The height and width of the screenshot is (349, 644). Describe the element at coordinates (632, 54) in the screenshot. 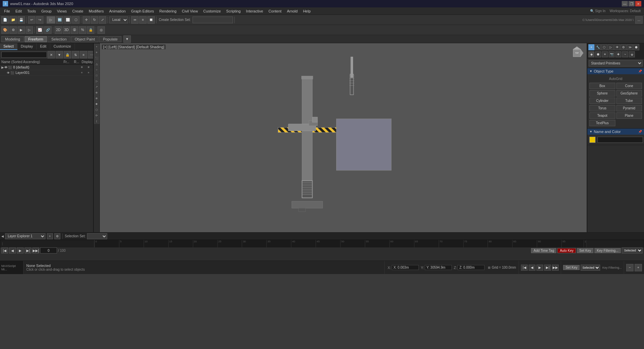

I see `rp-icon-system: ⬙` at that location.